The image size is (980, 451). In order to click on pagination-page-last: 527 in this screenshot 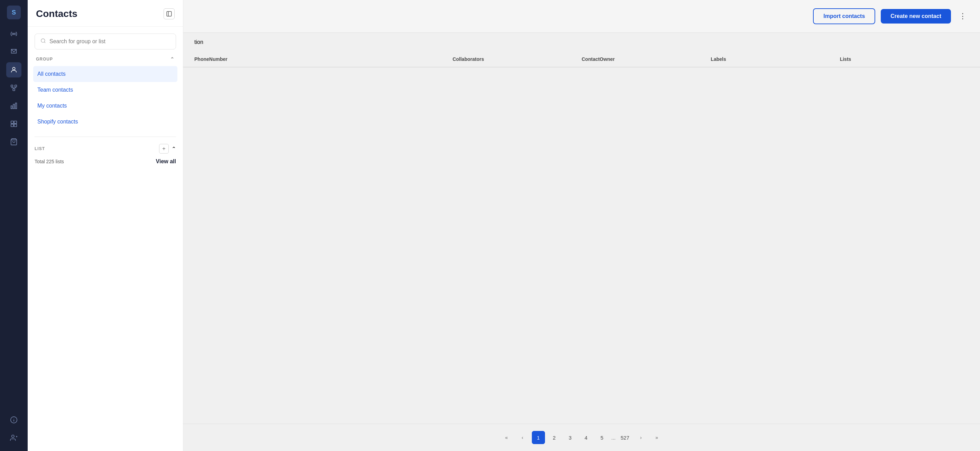, I will do `click(625, 438)`.